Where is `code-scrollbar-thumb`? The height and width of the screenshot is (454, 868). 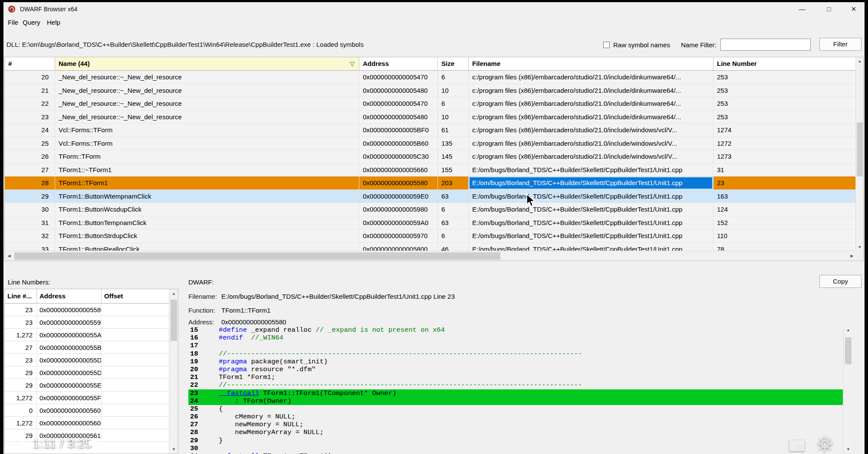 code-scrollbar-thumb is located at coordinates (848, 351).